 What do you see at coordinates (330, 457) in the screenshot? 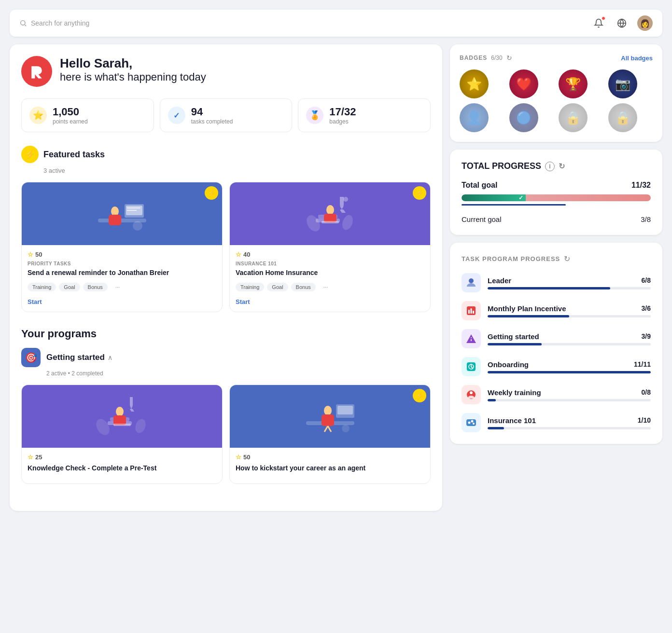
I see `prog-task-2-points: ☆ 50` at bounding box center [330, 457].